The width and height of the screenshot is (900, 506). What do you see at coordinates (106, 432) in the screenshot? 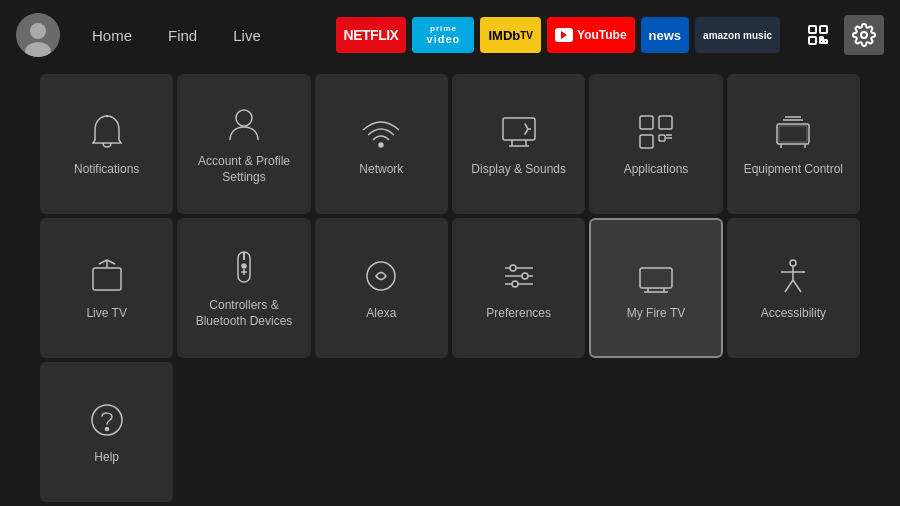
I see `grid-item-help: Help` at bounding box center [106, 432].